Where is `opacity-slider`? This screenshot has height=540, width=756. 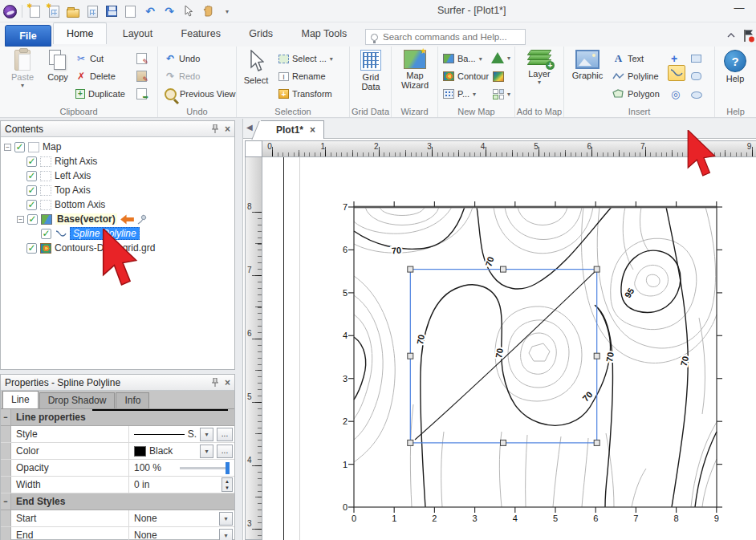
opacity-slider is located at coordinates (205, 469).